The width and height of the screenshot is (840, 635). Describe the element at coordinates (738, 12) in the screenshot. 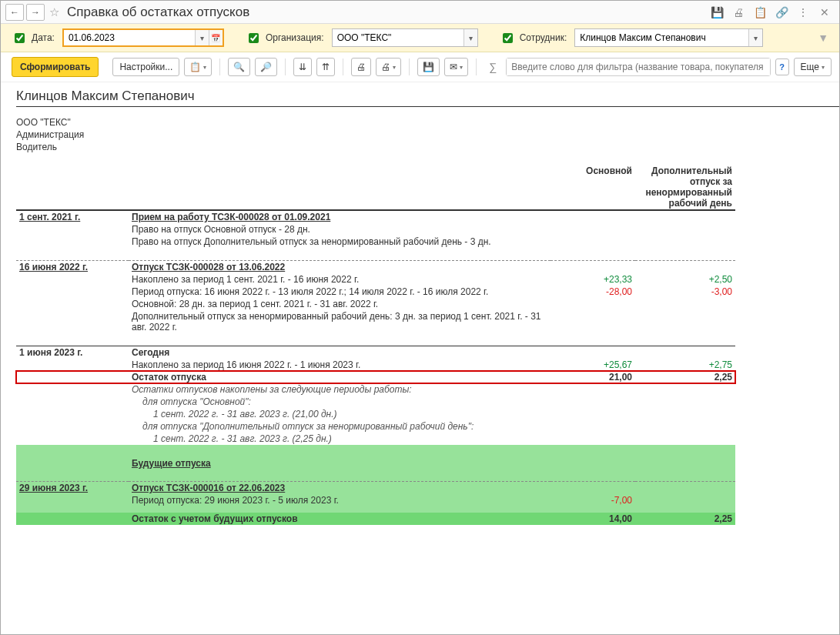

I see `print-icon: 🖨` at that location.